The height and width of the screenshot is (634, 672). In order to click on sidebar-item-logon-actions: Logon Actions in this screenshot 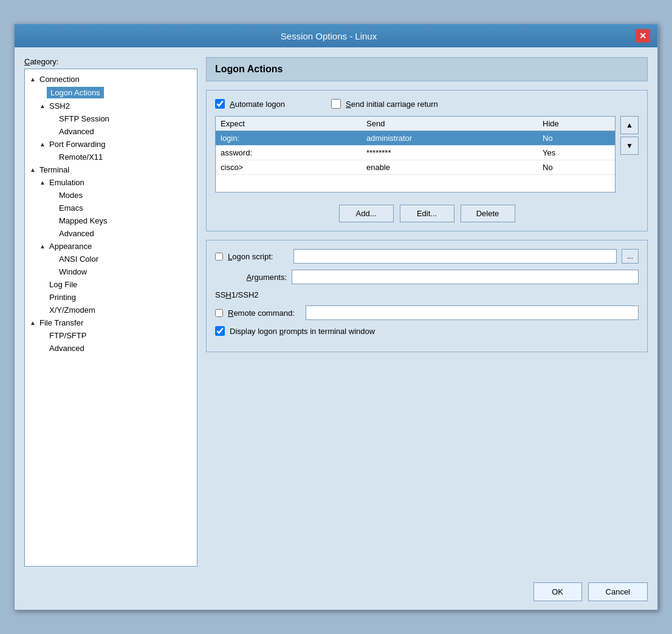, I will do `click(111, 92)`.